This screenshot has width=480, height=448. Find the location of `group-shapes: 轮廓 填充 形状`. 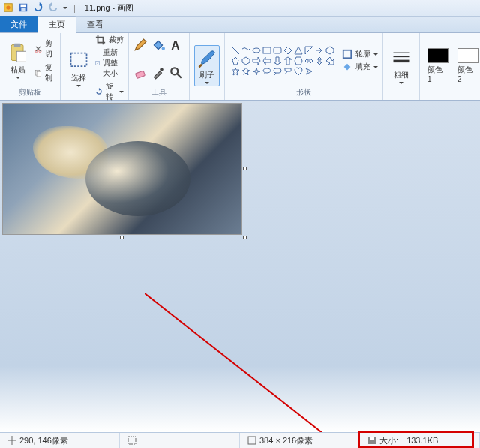

group-shapes: 轮廓 填充 形状 is located at coordinates (304, 66).